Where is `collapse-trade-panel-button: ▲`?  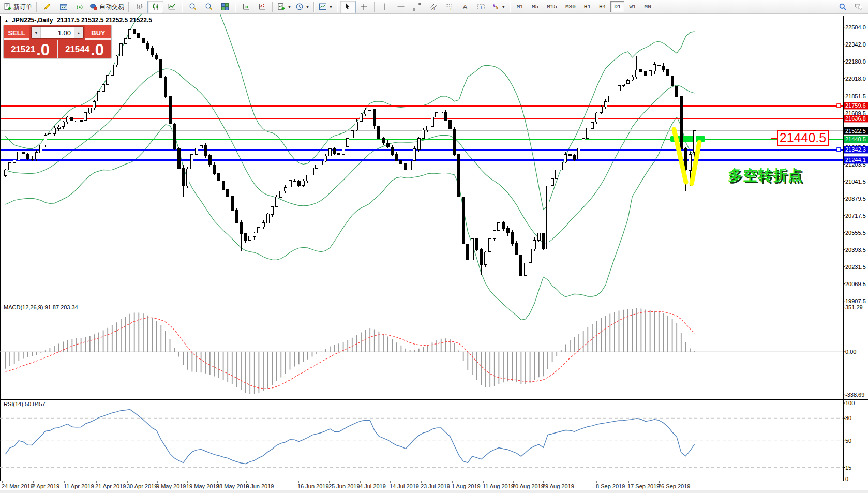 collapse-trade-panel-button: ▲ is located at coordinates (6, 21).